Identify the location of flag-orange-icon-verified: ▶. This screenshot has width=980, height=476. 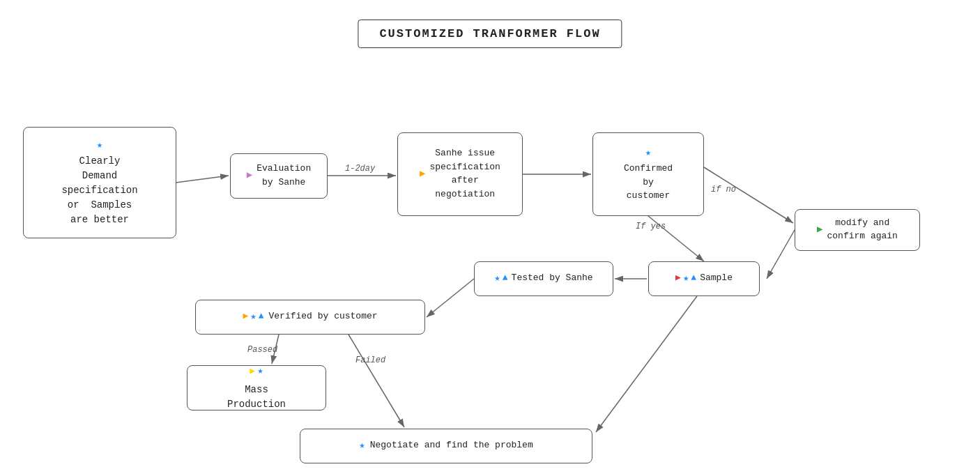
(245, 316).